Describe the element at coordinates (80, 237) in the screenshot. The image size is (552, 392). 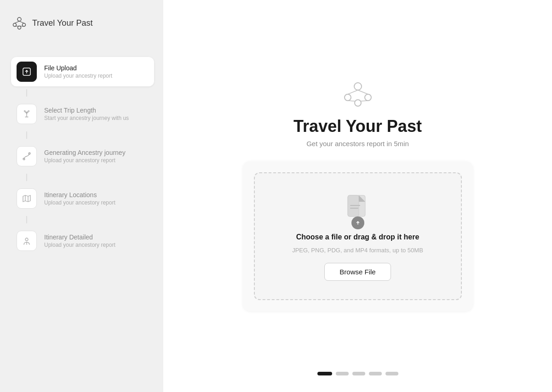
I see `sidebar-item-itinerary-detailed-title: Itinerary Detailed` at that location.